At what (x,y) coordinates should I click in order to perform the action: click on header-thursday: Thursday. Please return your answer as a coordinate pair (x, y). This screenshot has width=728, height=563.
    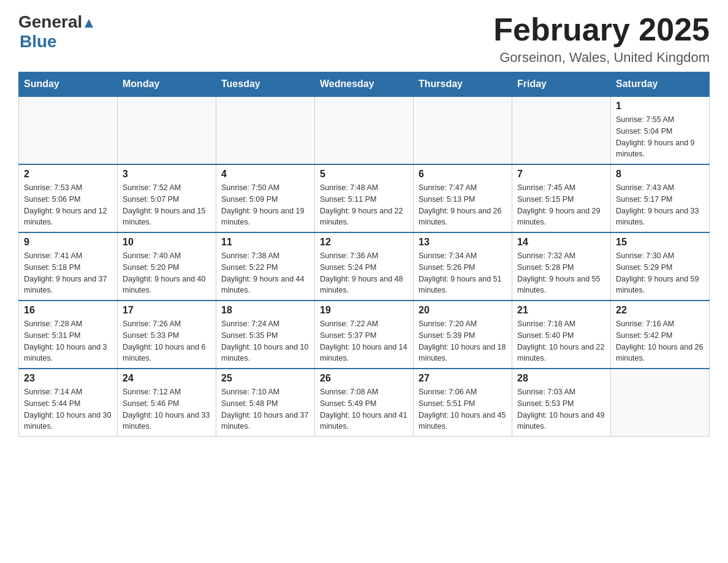
    Looking at the image, I should click on (463, 85).